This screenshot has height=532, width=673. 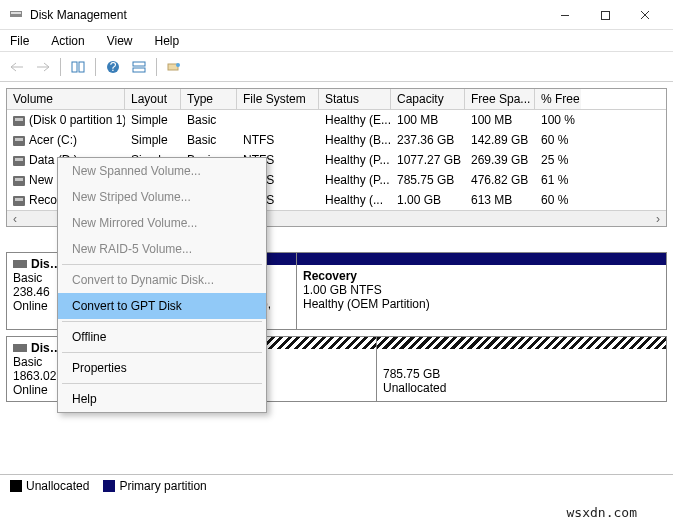 What do you see at coordinates (17, 67) in the screenshot?
I see `back-button` at bounding box center [17, 67].